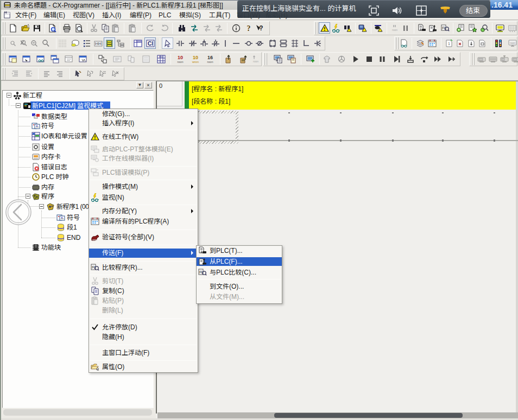 This screenshot has width=518, height=420. Describe the element at coordinates (195, 62) in the screenshot. I see `svg-text: wron` at that location.